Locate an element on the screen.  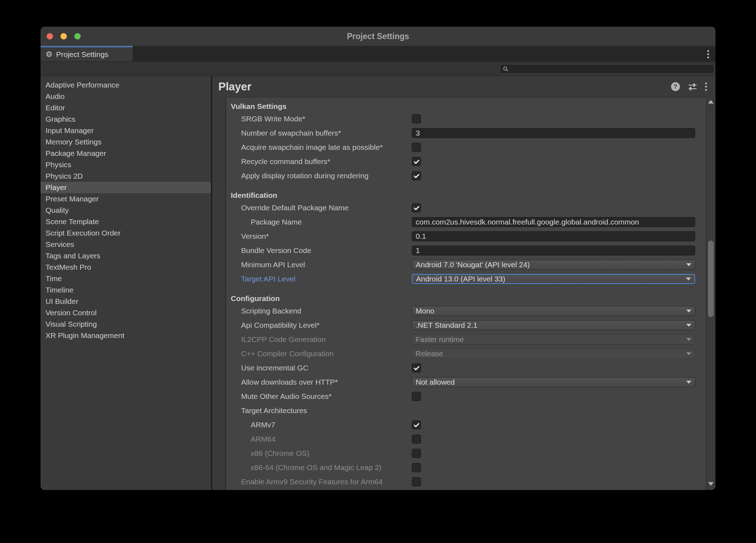
sidebar-item-player: Player is located at coordinates (126, 188).